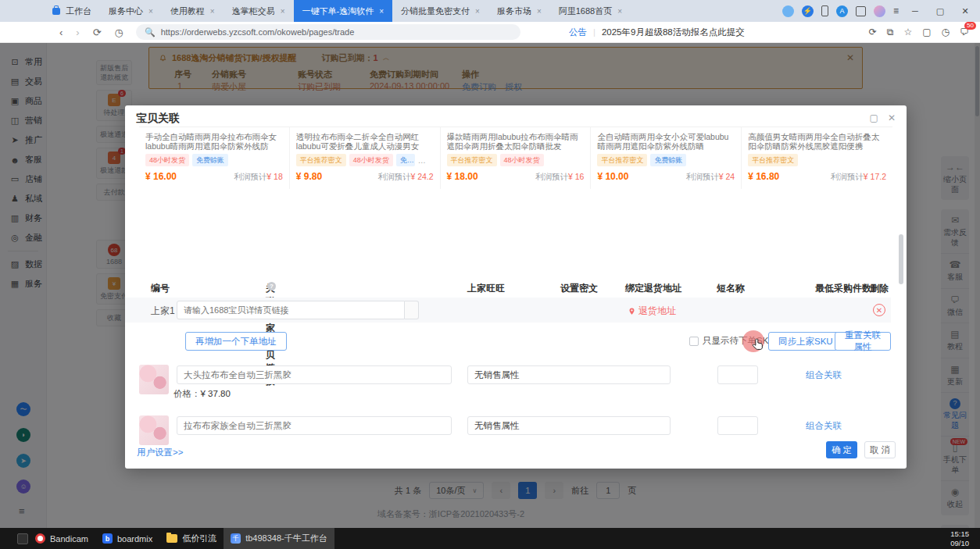 The height and width of the screenshot is (549, 980). What do you see at coordinates (69, 539) in the screenshot?
I see `taskbar-label: Bandicam` at bounding box center [69, 539].